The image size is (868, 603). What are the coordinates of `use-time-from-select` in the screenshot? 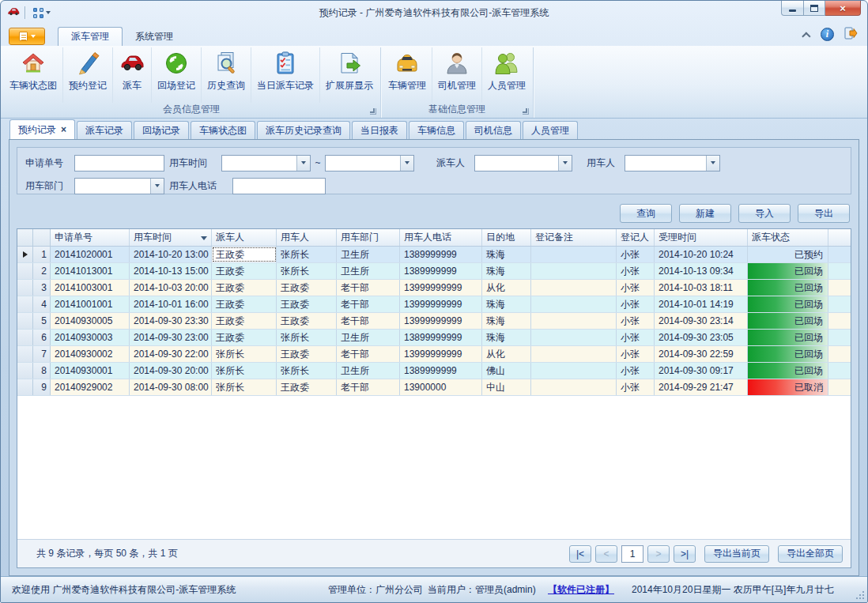 It's located at (266, 163).